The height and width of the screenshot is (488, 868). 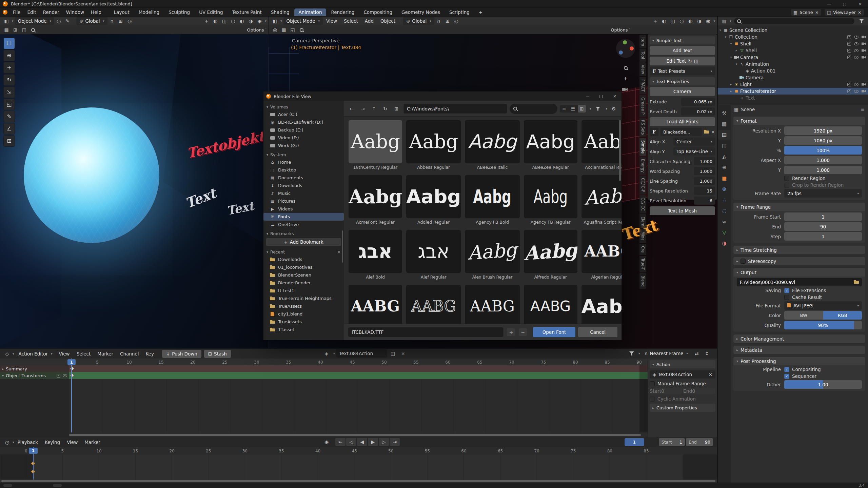 What do you see at coordinates (52, 442) in the screenshot?
I see `timeline-menu: Keying` at bounding box center [52, 442].